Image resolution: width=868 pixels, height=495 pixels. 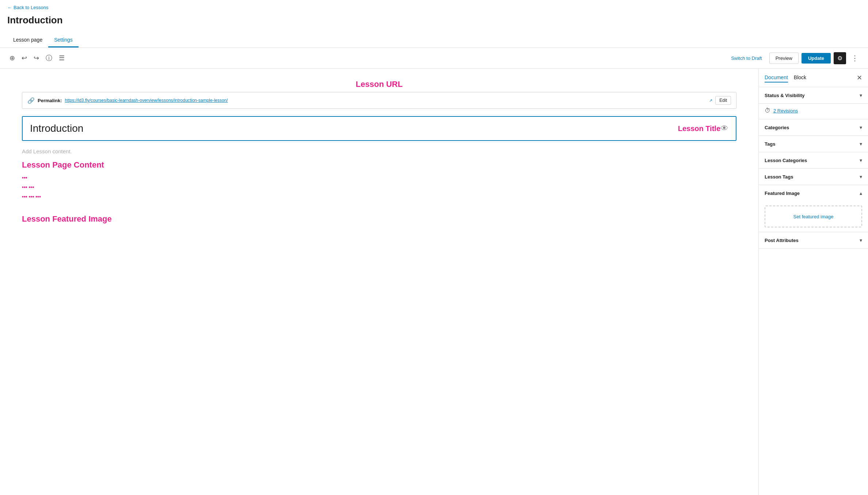 I want to click on external-link-icon: ↗, so click(x=711, y=101).